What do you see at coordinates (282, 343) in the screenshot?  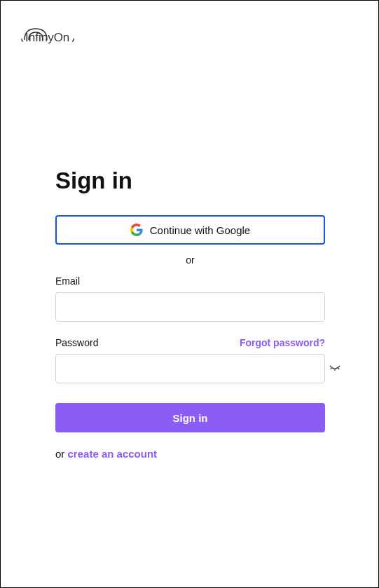 I see `forgot-password-link: Forgot password?` at bounding box center [282, 343].